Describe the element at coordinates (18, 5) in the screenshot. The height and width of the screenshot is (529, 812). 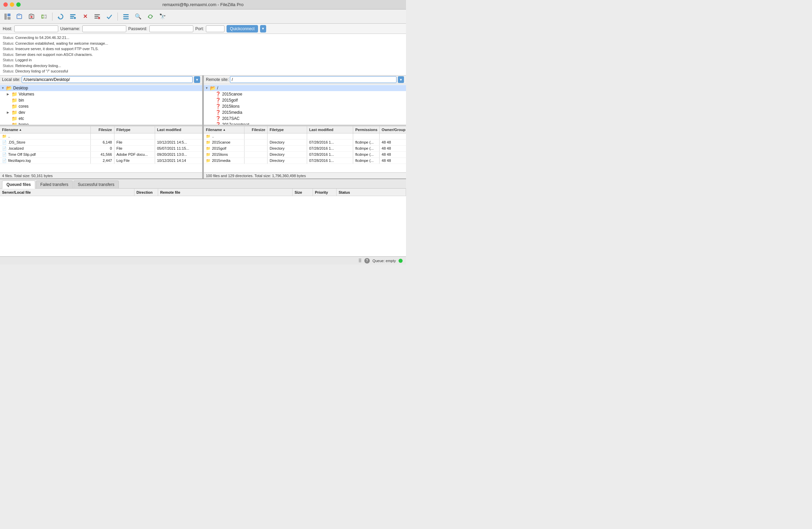
I see `maximize-button` at that location.